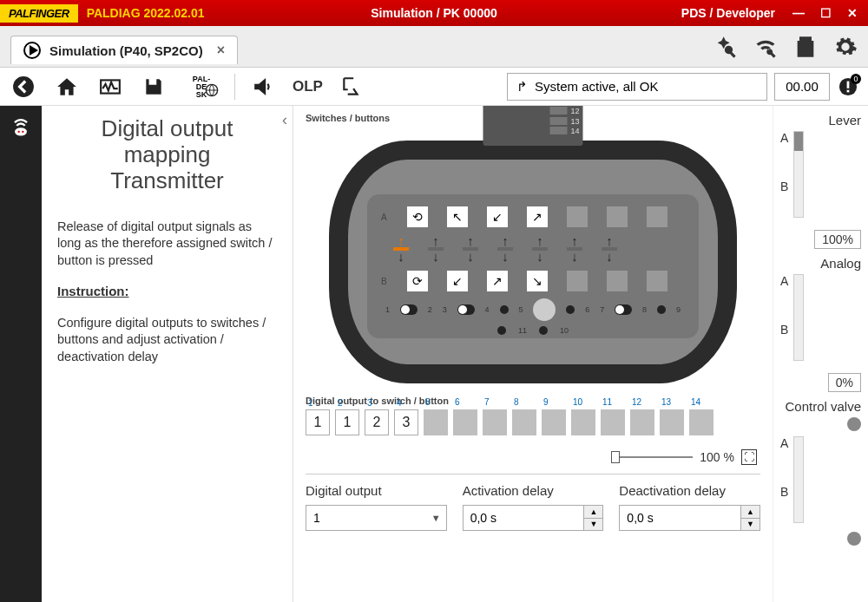 The height and width of the screenshot is (602, 868). Describe the element at coordinates (457, 281) in the screenshot. I see `switch-b2: ↙` at that location.